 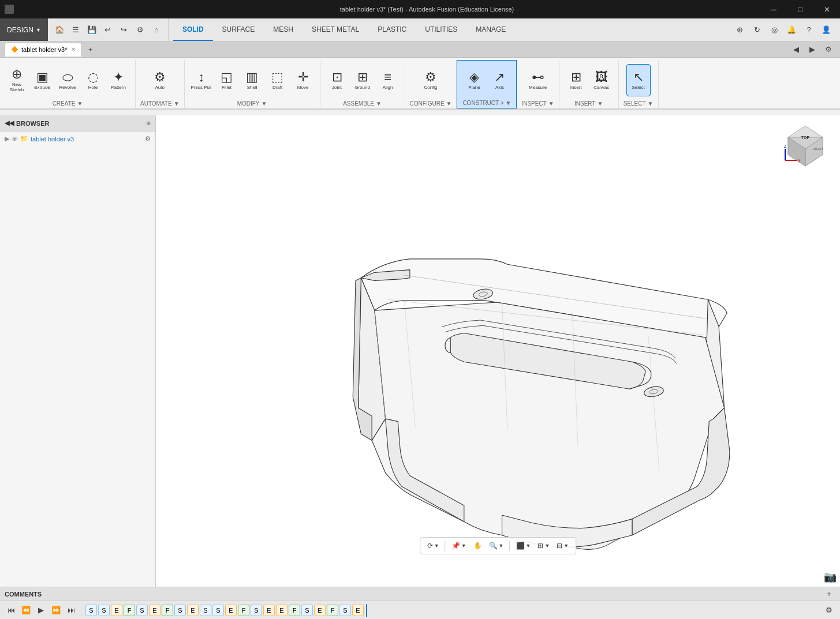 What do you see at coordinates (231, 610) in the screenshot?
I see `timeline-item-11: E` at bounding box center [231, 610].